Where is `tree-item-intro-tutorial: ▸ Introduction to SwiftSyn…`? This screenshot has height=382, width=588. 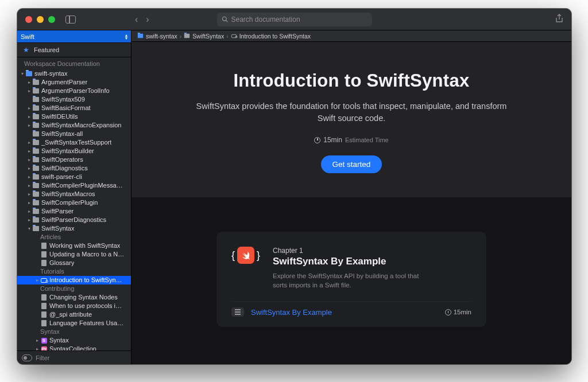
tree-item-intro-tutorial: ▸ Introduction to SwiftSyn… is located at coordinates (74, 280).